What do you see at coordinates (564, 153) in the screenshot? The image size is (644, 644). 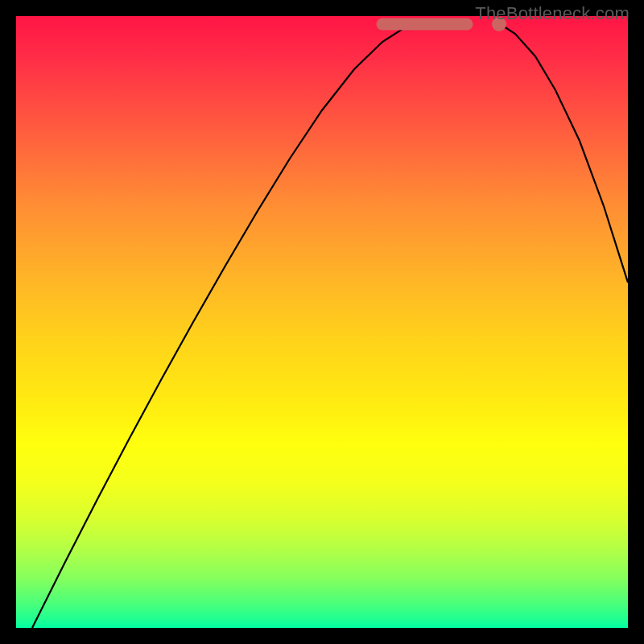 I see `right-curve-line` at bounding box center [564, 153].